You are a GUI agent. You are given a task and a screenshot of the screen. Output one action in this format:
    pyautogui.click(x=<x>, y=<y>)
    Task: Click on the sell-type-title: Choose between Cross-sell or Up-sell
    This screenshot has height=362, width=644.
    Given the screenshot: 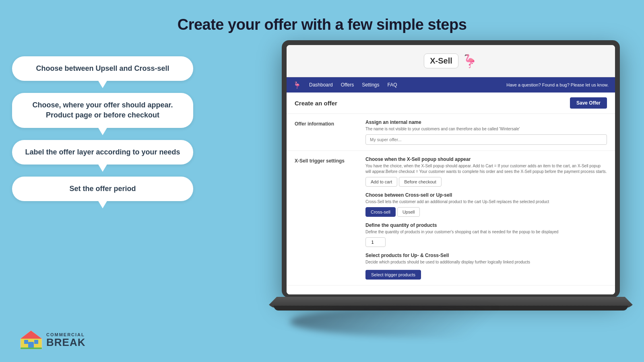 What is the action you would take?
    pyautogui.click(x=486, y=195)
    